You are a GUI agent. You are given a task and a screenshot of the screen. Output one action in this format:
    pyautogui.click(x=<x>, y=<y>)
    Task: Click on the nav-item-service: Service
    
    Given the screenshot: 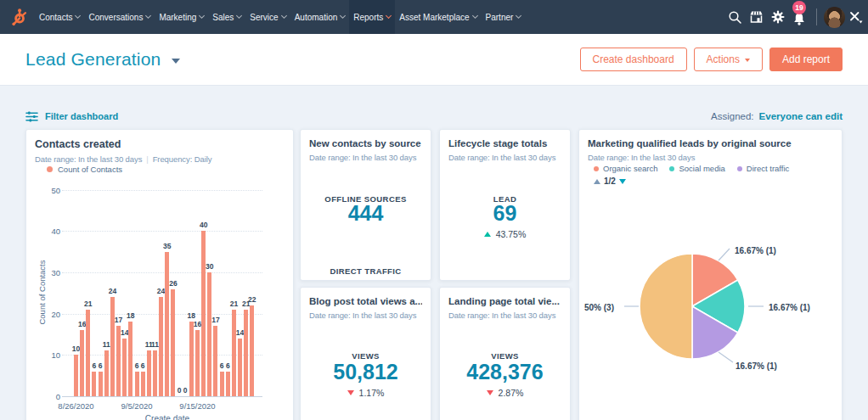 What is the action you would take?
    pyautogui.click(x=268, y=17)
    